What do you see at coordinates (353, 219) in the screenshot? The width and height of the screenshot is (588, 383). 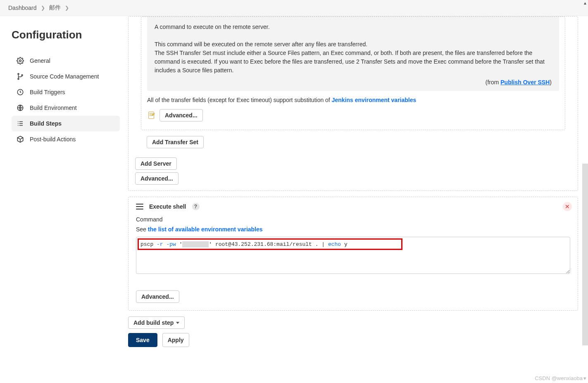 I see `command-label: Command` at bounding box center [353, 219].